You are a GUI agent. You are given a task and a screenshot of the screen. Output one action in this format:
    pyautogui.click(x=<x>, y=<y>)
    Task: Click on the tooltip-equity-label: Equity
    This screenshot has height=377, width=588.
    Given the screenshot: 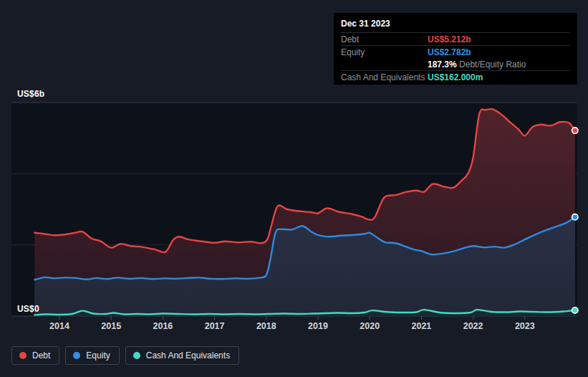 What is the action you would take?
    pyautogui.click(x=384, y=52)
    